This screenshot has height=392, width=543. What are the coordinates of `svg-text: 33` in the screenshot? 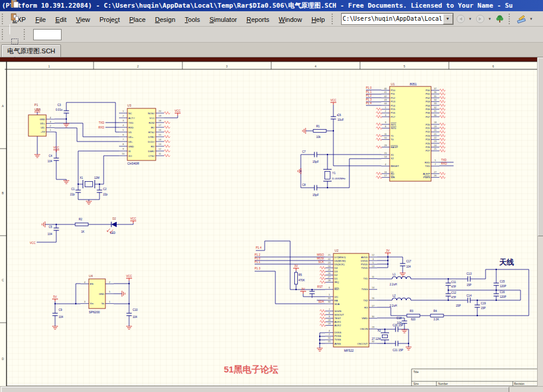 It's located at (435, 103).